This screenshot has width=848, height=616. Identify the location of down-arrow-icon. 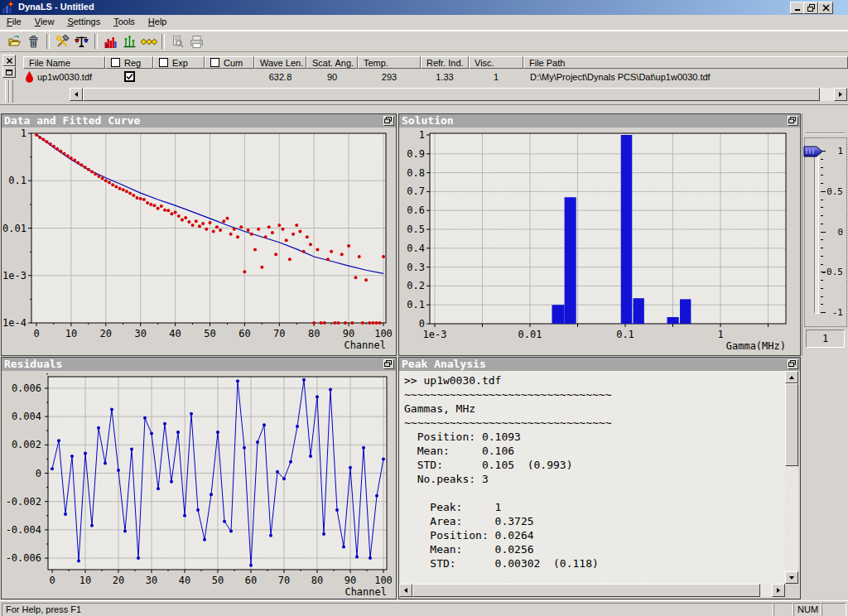
(792, 580).